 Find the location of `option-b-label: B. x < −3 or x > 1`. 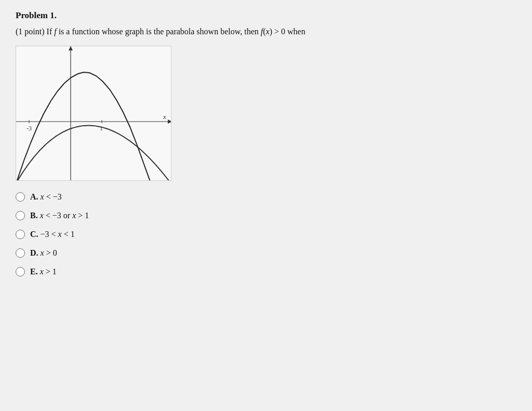

option-b-label: B. x < −3 or x > 1 is located at coordinates (59, 216).